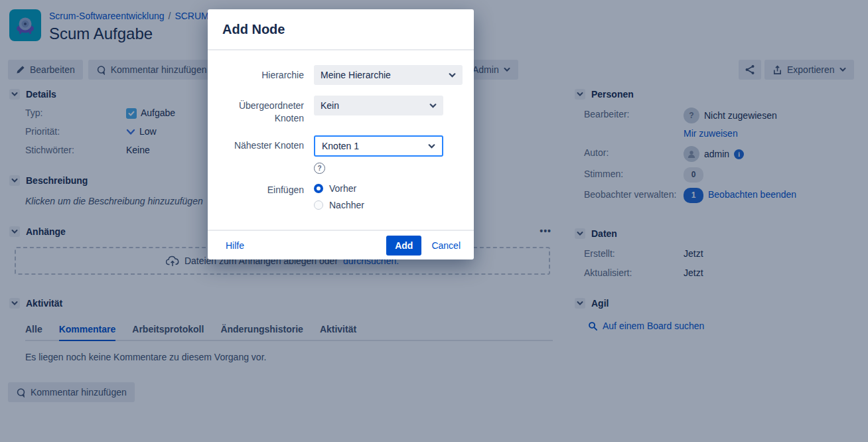 The height and width of the screenshot is (442, 868). What do you see at coordinates (339, 188) in the screenshot?
I see `insert-option-before: Vorher` at bounding box center [339, 188].